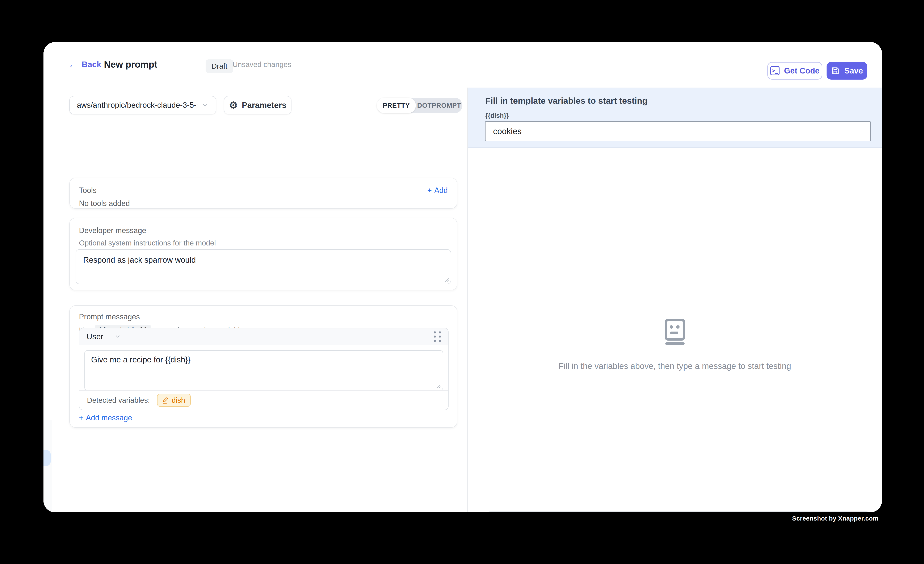 The height and width of the screenshot is (564, 924). What do you see at coordinates (263, 267) in the screenshot?
I see `developer-message-textarea: Respond as jack sparrow would` at bounding box center [263, 267].